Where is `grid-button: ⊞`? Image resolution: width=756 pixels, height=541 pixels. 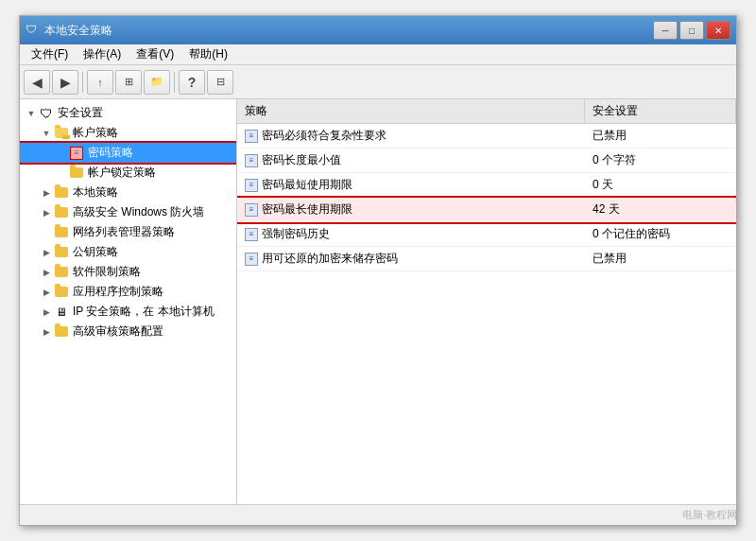
grid-button: ⊞ is located at coordinates (129, 82).